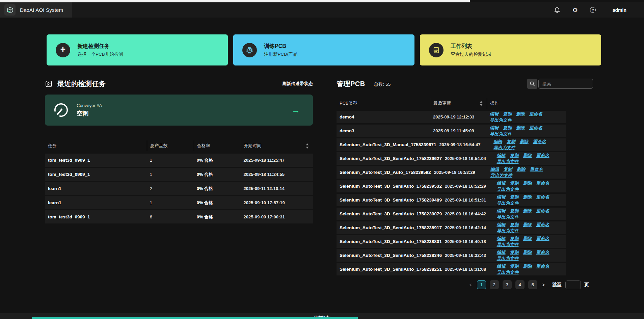 The width and height of the screenshot is (644, 319). I want to click on page-button-5: 5, so click(533, 285).